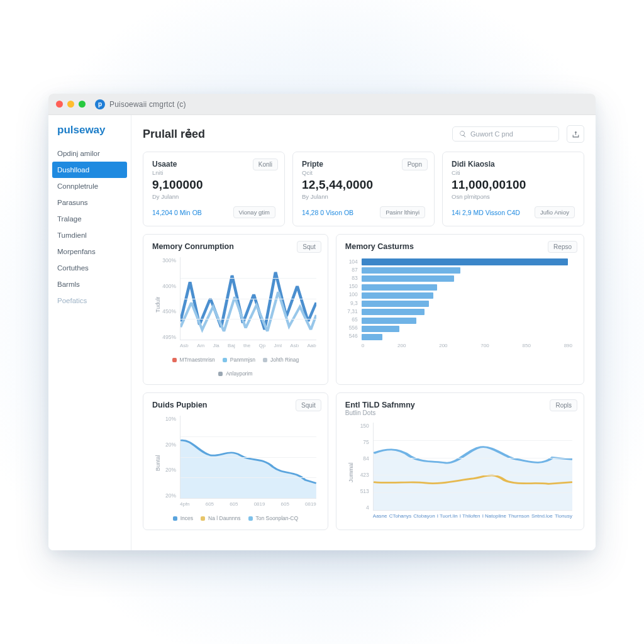 This screenshot has height=644, width=644. Describe the element at coordinates (467, 347) in the screenshot. I see `x-ticks: 0200200700850890` at that location.